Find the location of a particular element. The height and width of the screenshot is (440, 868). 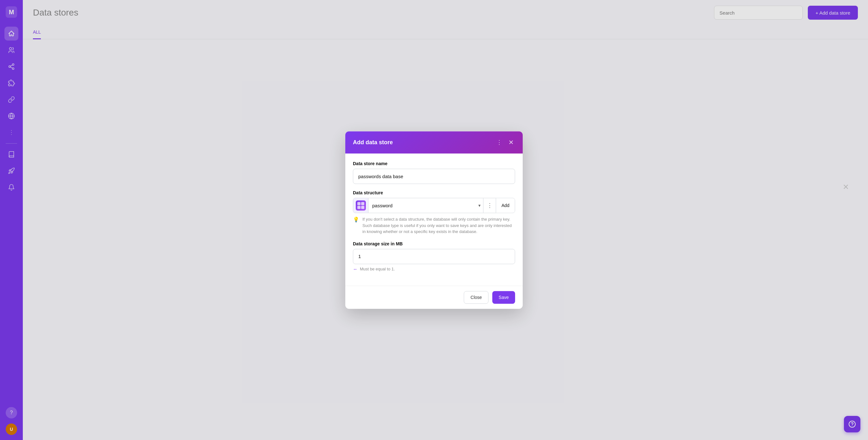

modal-close-icon: ✕ is located at coordinates (511, 142).